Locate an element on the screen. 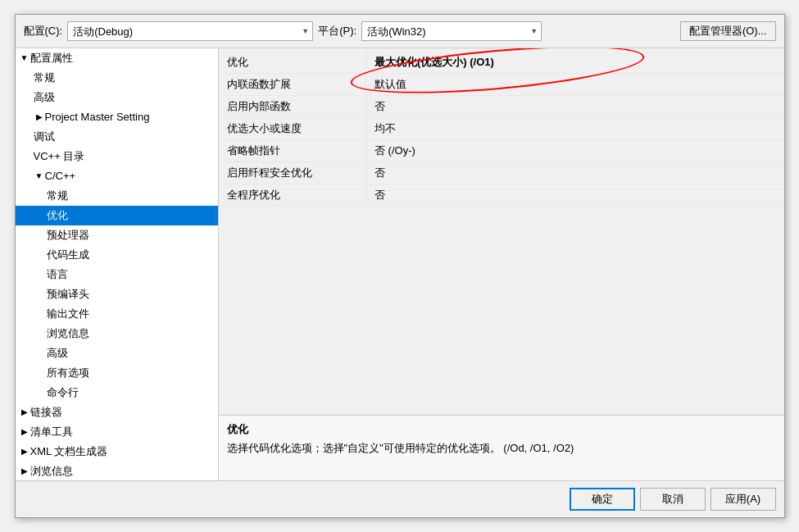  tree-section-browse-info: 浏览信息 is located at coordinates (116, 471).